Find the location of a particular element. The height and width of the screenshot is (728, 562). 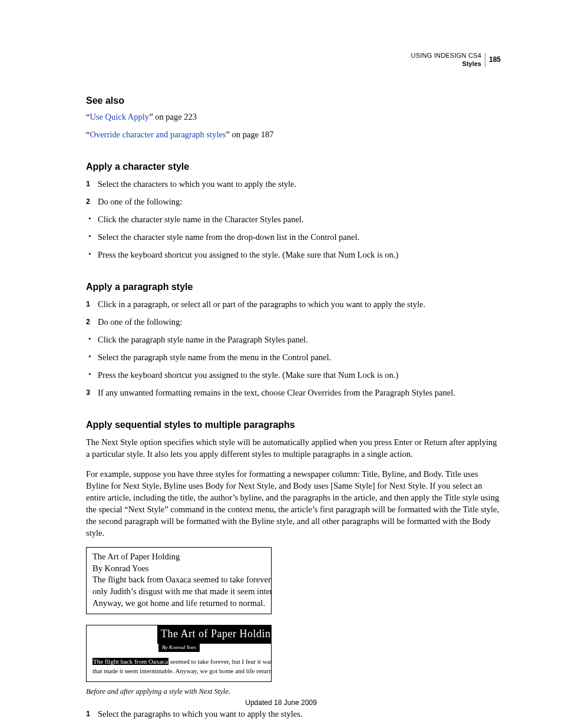

para-step3: 3If any unwanted formatting remains in t… is located at coordinates (293, 393).